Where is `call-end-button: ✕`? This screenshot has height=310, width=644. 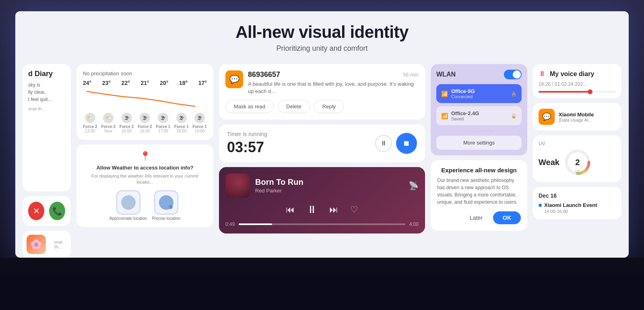 call-end-button: ✕ is located at coordinates (36, 211).